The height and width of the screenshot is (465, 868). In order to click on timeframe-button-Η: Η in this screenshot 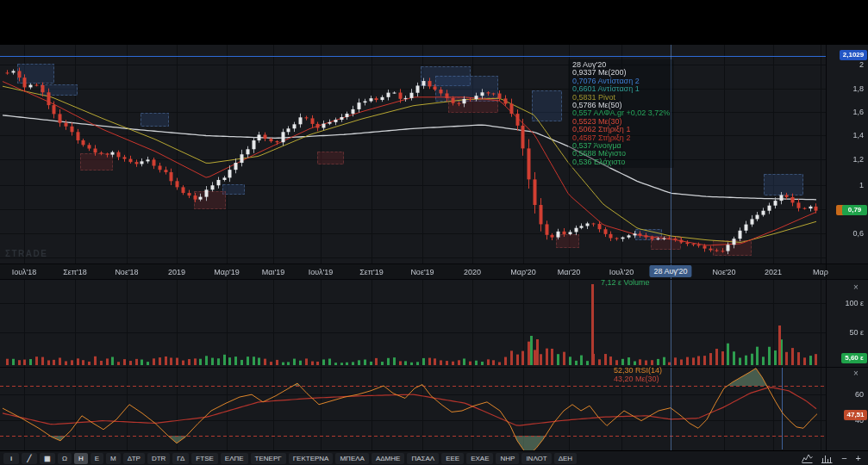, I will do `click(81, 458)`.